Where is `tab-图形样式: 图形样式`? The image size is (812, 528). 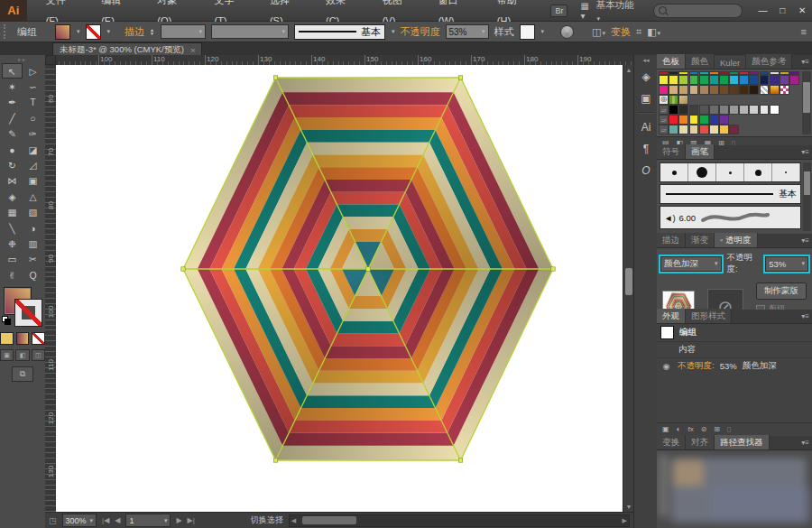 tab-图形样式: 图形样式 is located at coordinates (709, 316).